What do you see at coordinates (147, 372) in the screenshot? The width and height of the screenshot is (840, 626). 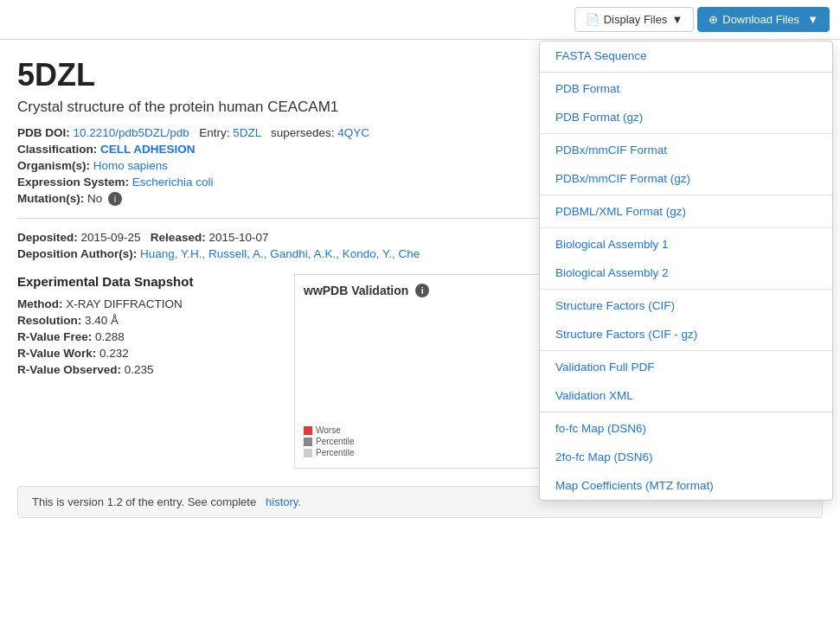 I see `snapshot-left: Experimental Data Snapshot Method: X-RAY…` at bounding box center [147, 372].